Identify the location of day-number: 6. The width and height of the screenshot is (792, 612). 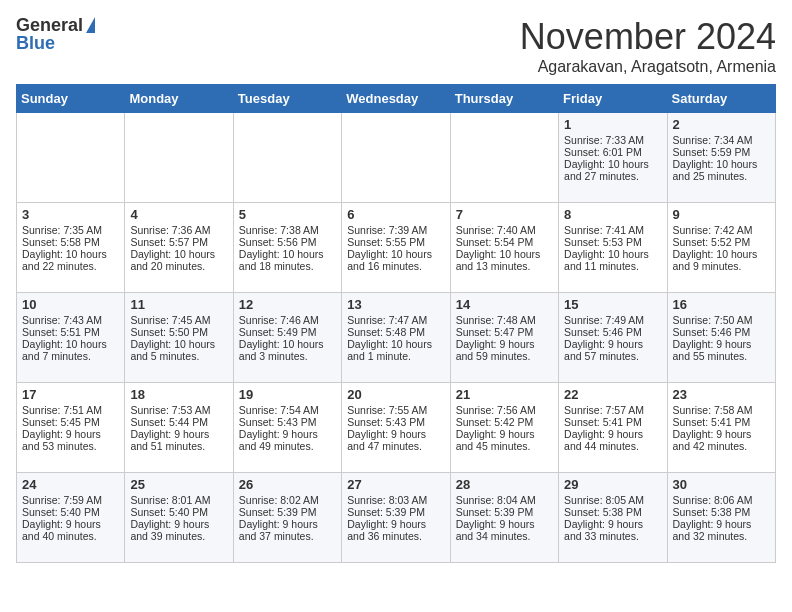
(396, 214).